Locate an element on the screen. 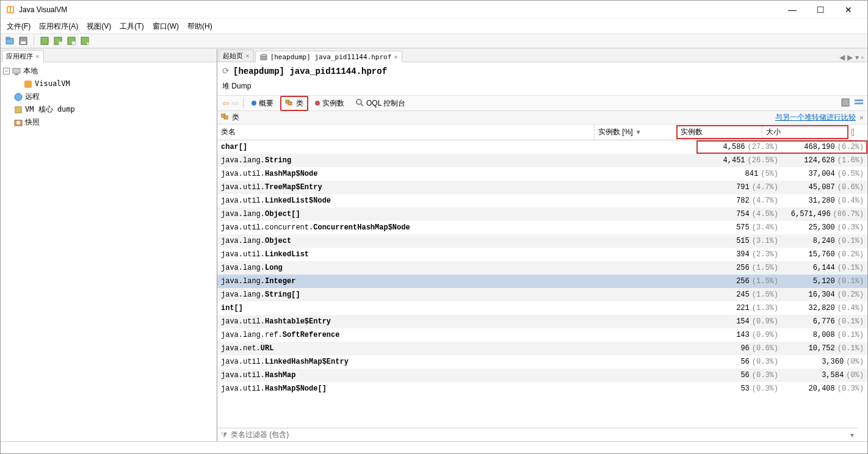 This screenshot has height=454, width=868. menu-window: 窗口(W) is located at coordinates (166, 27).